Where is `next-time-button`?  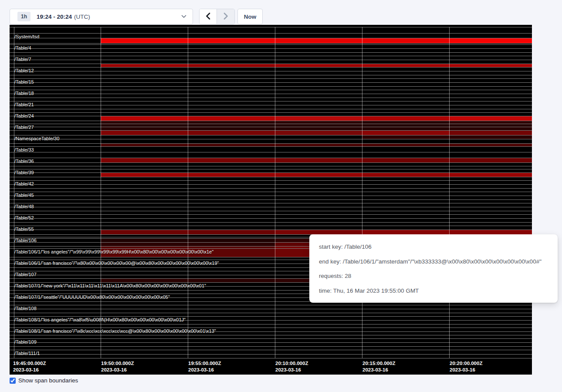 next-time-button is located at coordinates (226, 17).